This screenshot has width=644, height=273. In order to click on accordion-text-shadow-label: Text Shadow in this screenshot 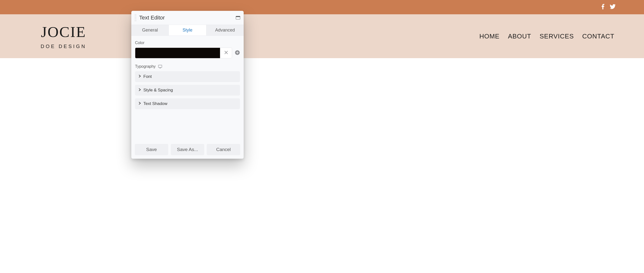, I will do `click(156, 104)`.